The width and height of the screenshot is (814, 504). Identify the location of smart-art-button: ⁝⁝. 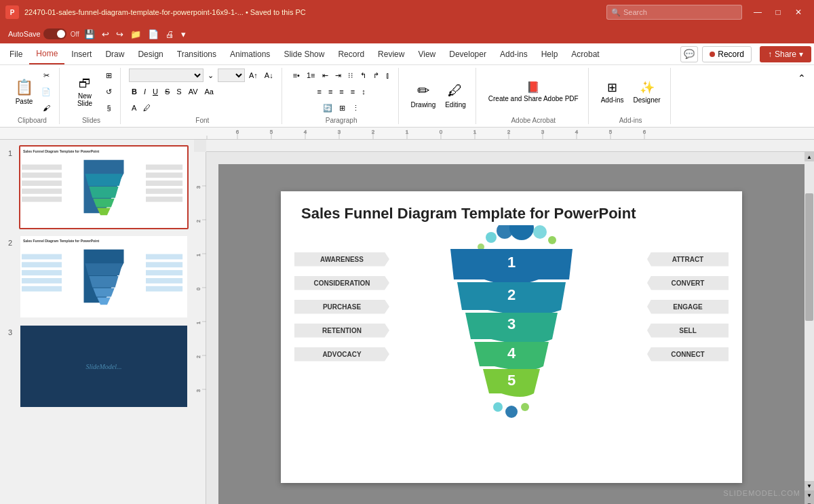
(351, 75).